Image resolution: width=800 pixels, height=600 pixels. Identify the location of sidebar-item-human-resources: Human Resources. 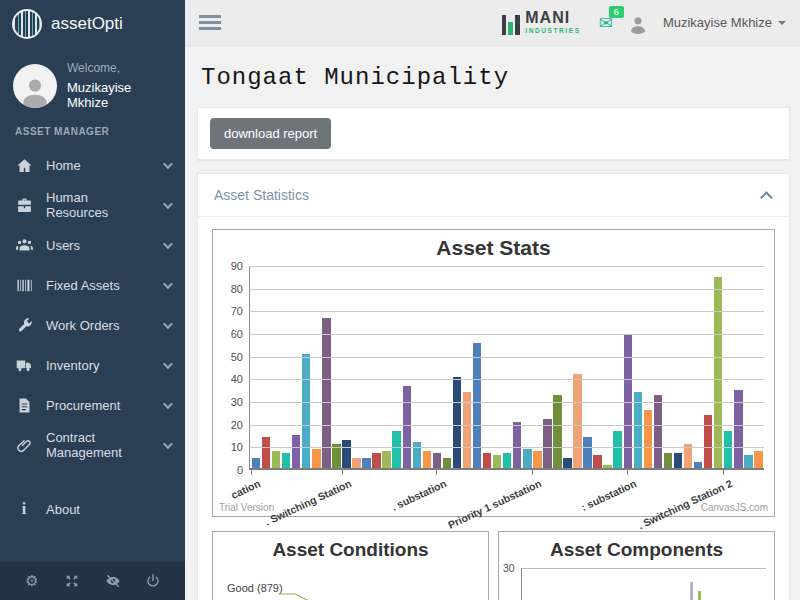
(92, 205).